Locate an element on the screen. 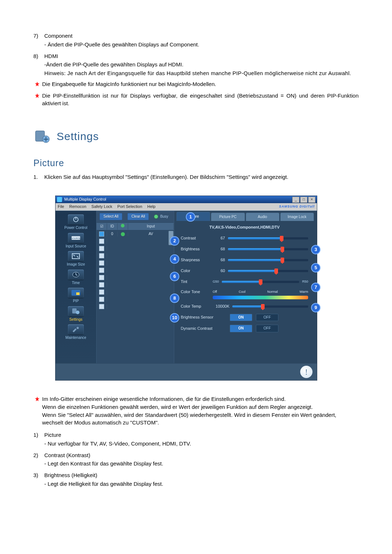 The width and height of the screenshot is (392, 554). item-number: 7) is located at coordinates (39, 36).